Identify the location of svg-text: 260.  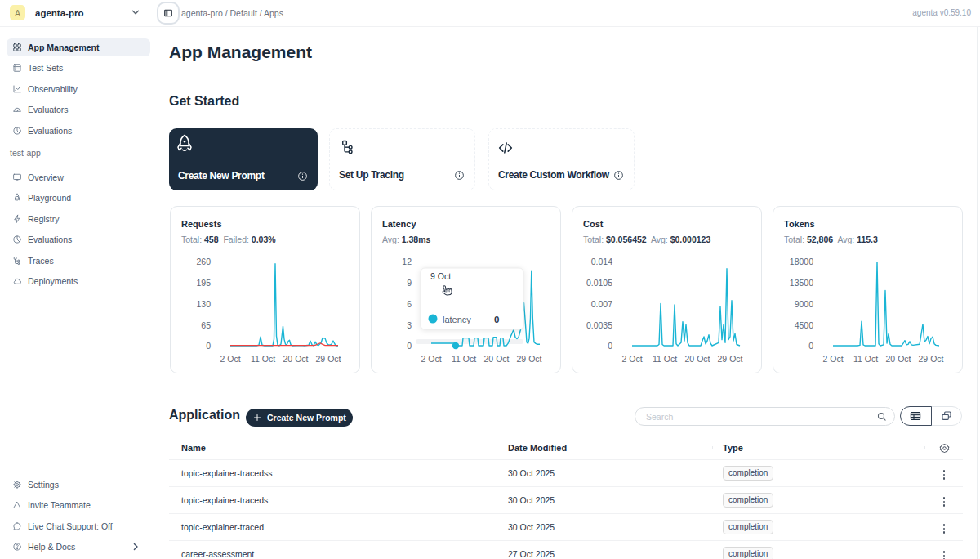
(203, 262).